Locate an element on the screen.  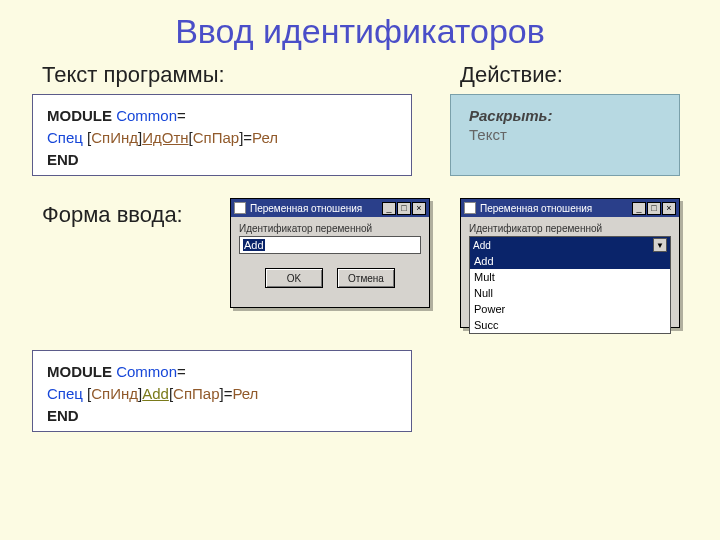
cancel-button: Отмена is located at coordinates (366, 278).